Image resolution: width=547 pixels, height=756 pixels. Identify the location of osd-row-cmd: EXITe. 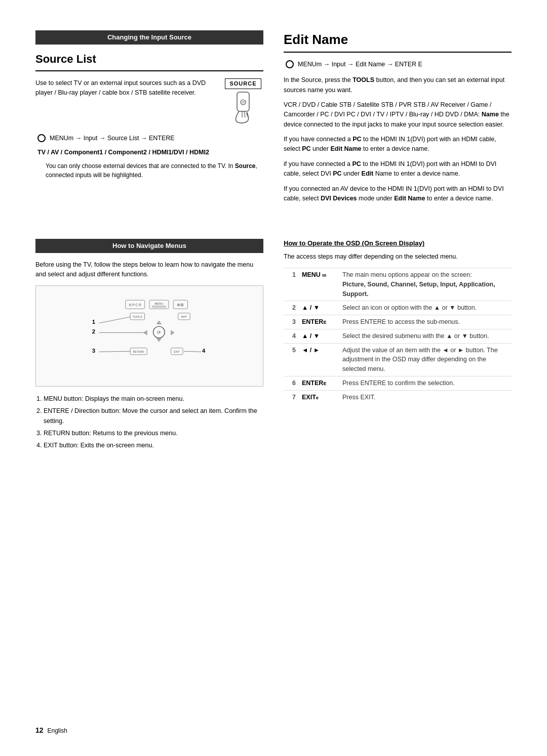
(319, 397).